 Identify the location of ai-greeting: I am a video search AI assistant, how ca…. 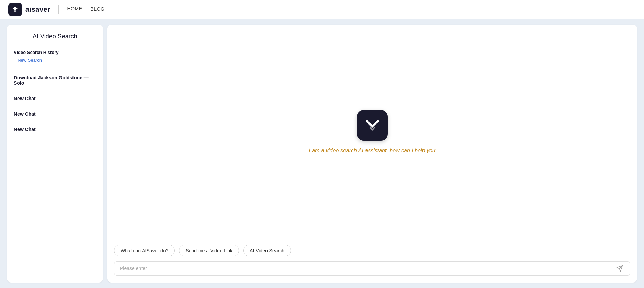
(372, 151).